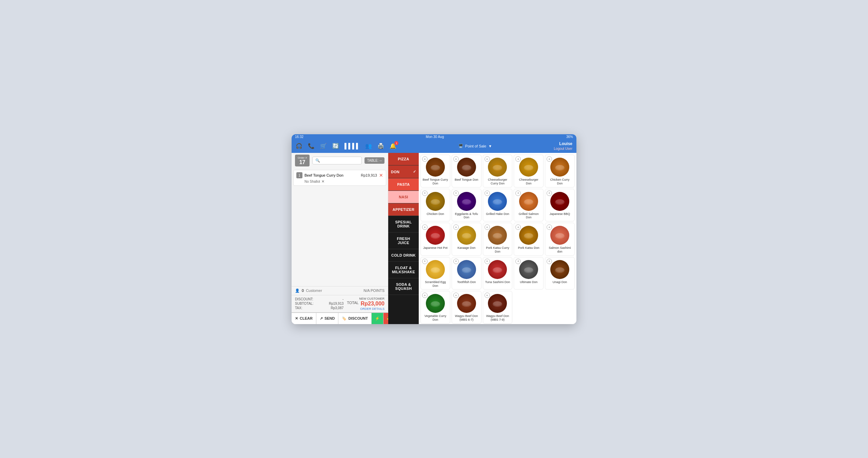 The height and width of the screenshot is (458, 868). What do you see at coordinates (467, 239) in the screenshot?
I see `product-card-karaage-don: + Karaage Don` at bounding box center [467, 239].